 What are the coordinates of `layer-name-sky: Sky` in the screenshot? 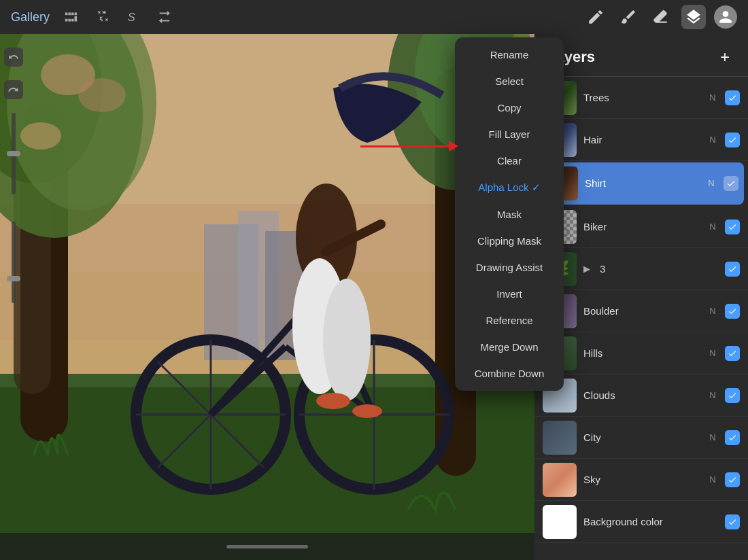 It's located at (642, 480).